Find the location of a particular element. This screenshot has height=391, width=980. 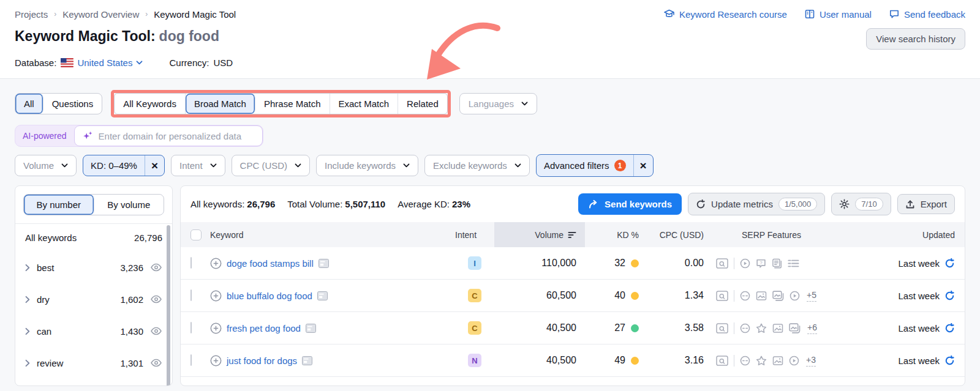

column-header-cpc: CPC (USD) is located at coordinates (680, 235).